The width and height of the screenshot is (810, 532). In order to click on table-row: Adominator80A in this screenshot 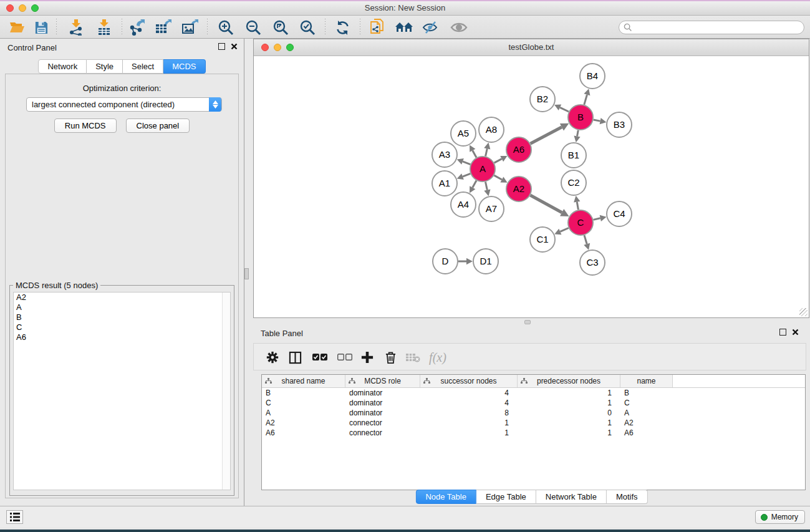, I will do `click(534, 413)`.